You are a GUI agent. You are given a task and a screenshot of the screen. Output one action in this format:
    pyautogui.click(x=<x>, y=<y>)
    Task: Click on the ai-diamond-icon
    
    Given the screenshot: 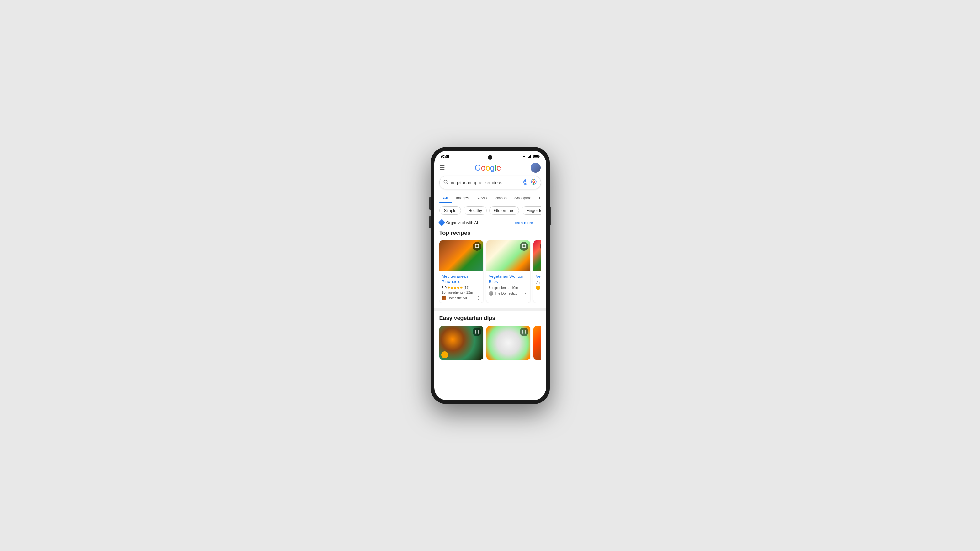 What is the action you would take?
    pyautogui.click(x=442, y=223)
    